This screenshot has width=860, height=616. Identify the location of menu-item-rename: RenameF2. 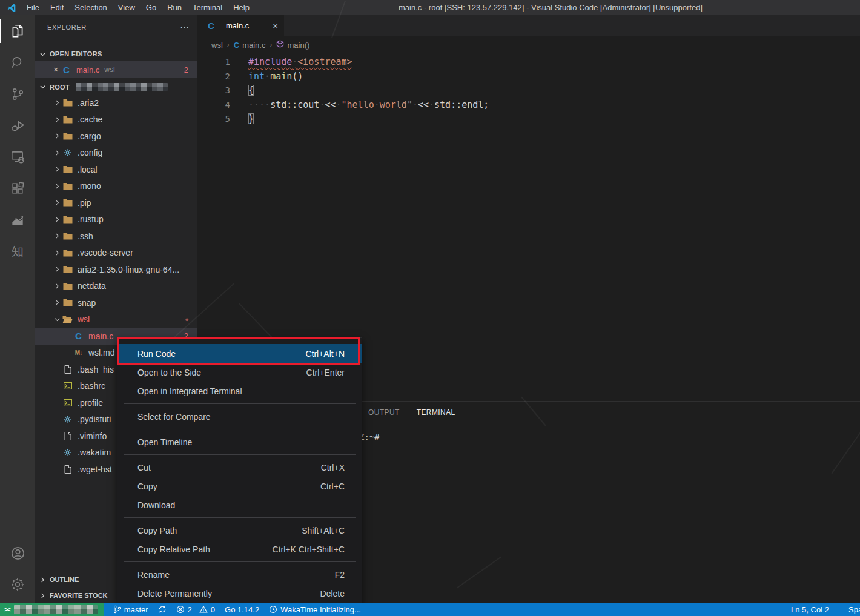
(240, 574).